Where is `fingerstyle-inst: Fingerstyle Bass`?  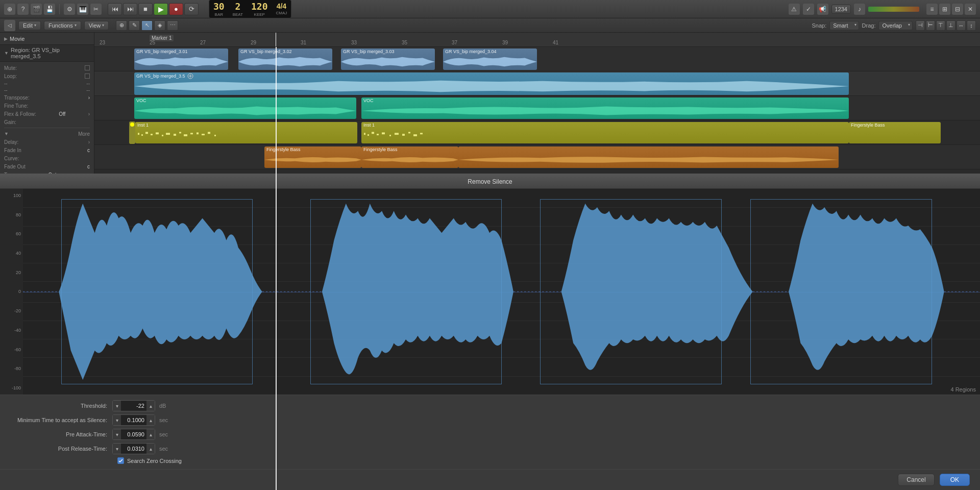 fingerstyle-inst: Fingerstyle Bass is located at coordinates (895, 133).